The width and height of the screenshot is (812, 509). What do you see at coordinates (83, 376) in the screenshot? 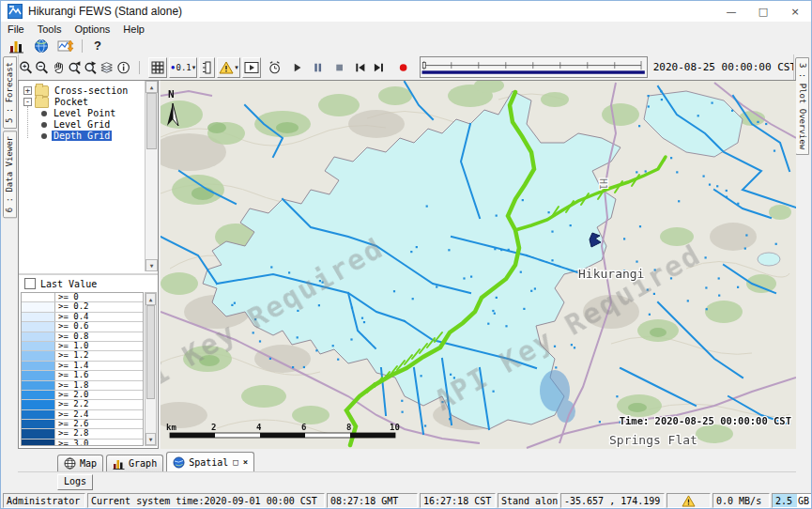
I see `legend-row: >= 1.6` at bounding box center [83, 376].